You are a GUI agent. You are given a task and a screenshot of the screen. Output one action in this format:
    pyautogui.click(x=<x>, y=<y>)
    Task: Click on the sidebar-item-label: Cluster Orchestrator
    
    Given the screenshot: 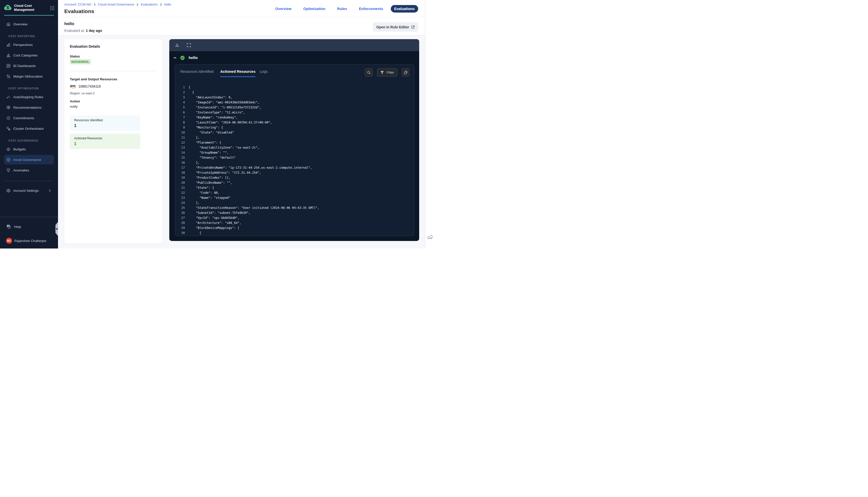 What is the action you would take?
    pyautogui.click(x=29, y=128)
    